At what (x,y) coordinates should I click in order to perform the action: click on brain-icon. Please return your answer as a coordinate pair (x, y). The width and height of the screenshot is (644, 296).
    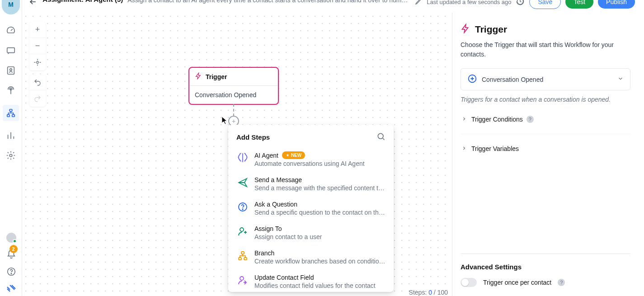
    Looking at the image, I should click on (243, 158).